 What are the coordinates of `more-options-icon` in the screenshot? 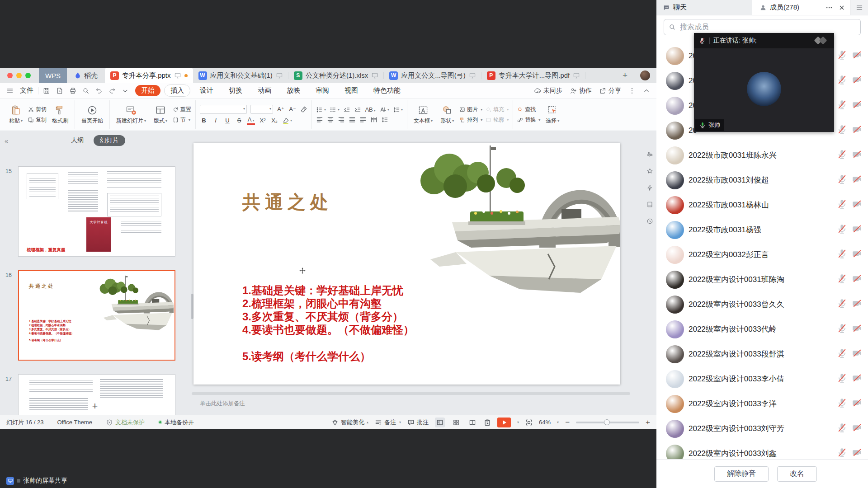 It's located at (632, 91).